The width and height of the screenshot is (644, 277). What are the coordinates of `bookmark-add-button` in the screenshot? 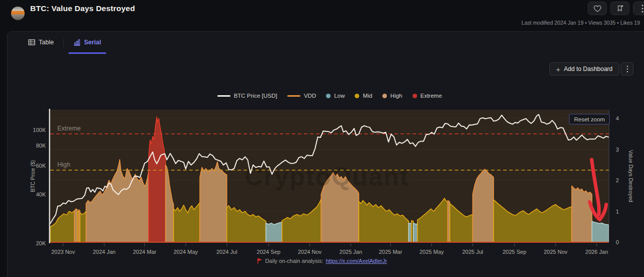 It's located at (620, 8).